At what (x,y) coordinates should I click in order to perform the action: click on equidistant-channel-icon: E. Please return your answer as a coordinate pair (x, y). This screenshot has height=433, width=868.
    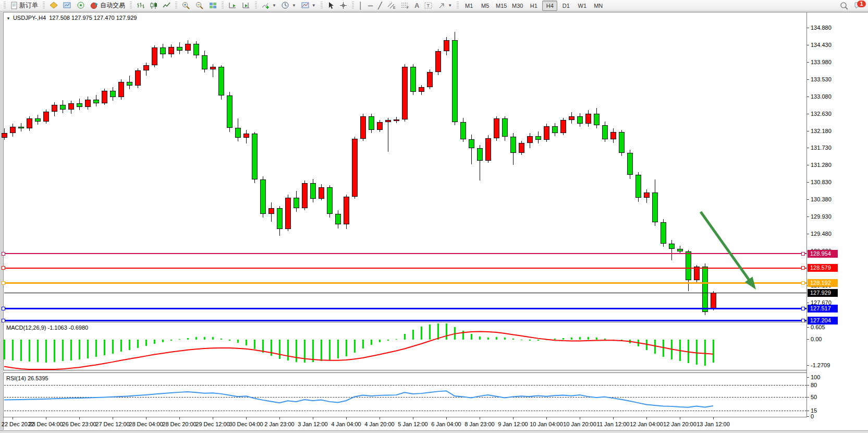
    Looking at the image, I should click on (392, 5).